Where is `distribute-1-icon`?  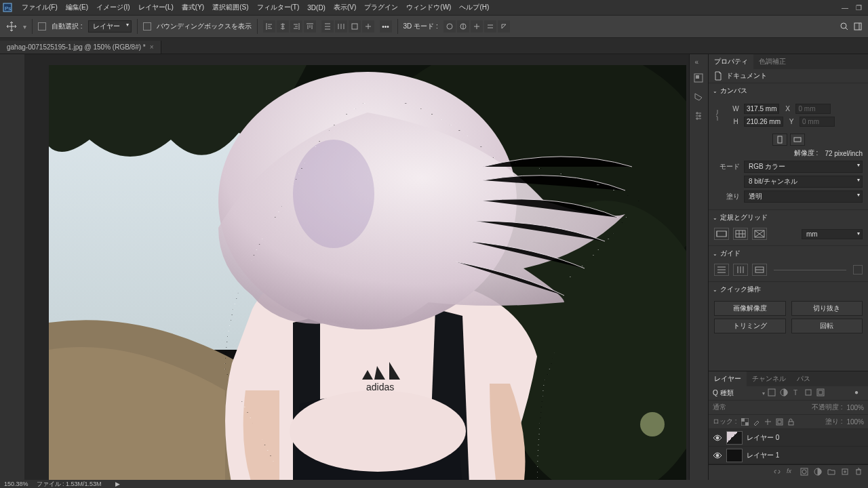 distribute-1-icon is located at coordinates (328, 26).